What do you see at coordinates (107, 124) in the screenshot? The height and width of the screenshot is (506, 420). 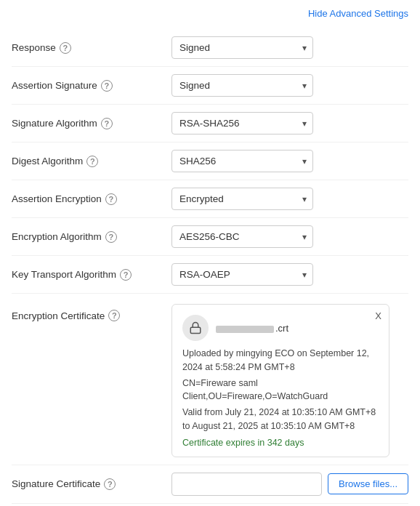 I see `signature-algorithm-help-icon: ?` at bounding box center [107, 124].